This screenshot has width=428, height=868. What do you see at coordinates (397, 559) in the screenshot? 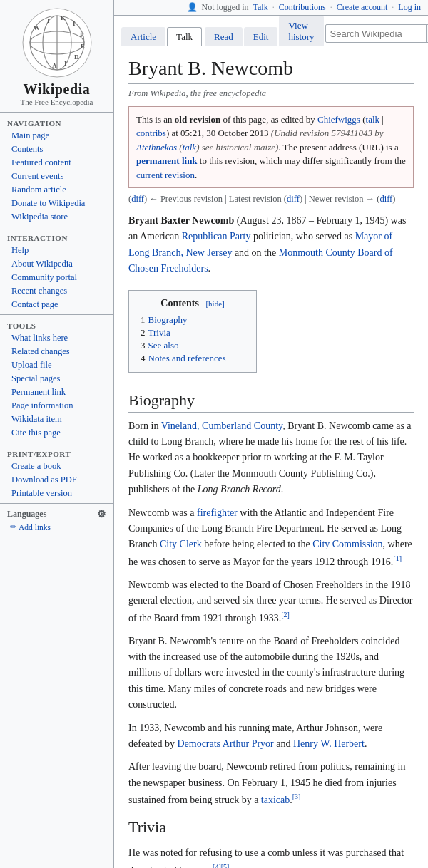
I see `ref-1: [1]` at bounding box center [397, 559].